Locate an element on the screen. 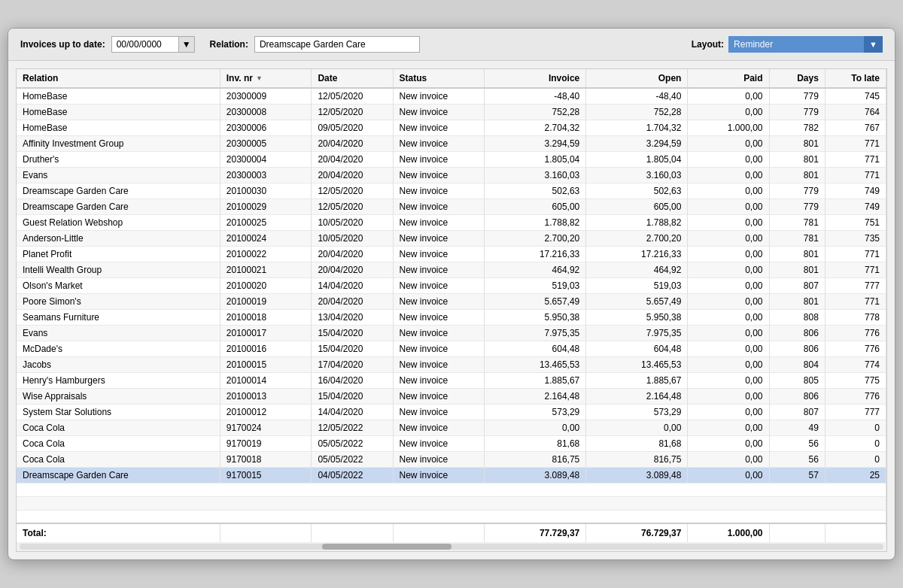 The image size is (903, 588). cell-4: 1.885,67 is located at coordinates (536, 380).